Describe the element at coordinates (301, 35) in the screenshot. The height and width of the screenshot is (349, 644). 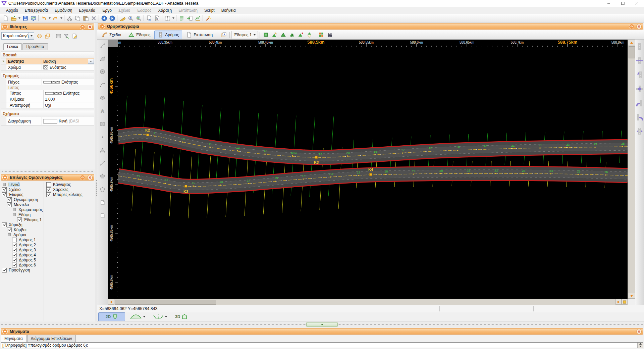
I see `gtrired-button` at that location.